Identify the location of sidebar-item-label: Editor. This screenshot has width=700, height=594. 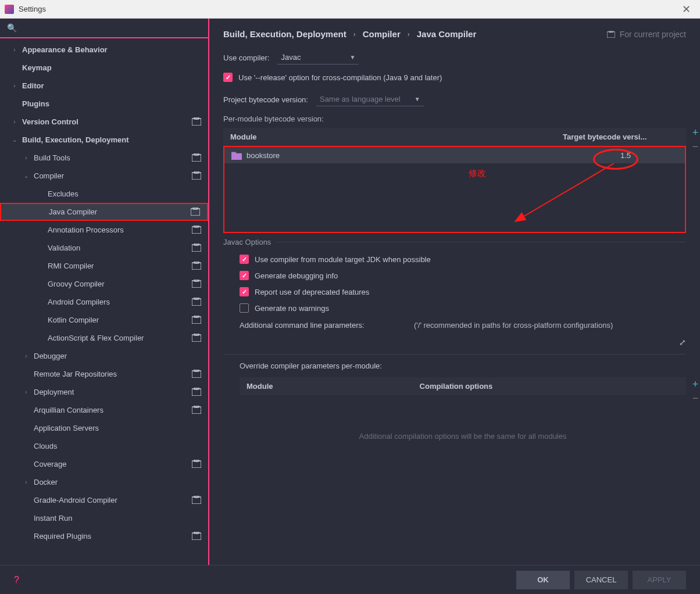
(110, 86).